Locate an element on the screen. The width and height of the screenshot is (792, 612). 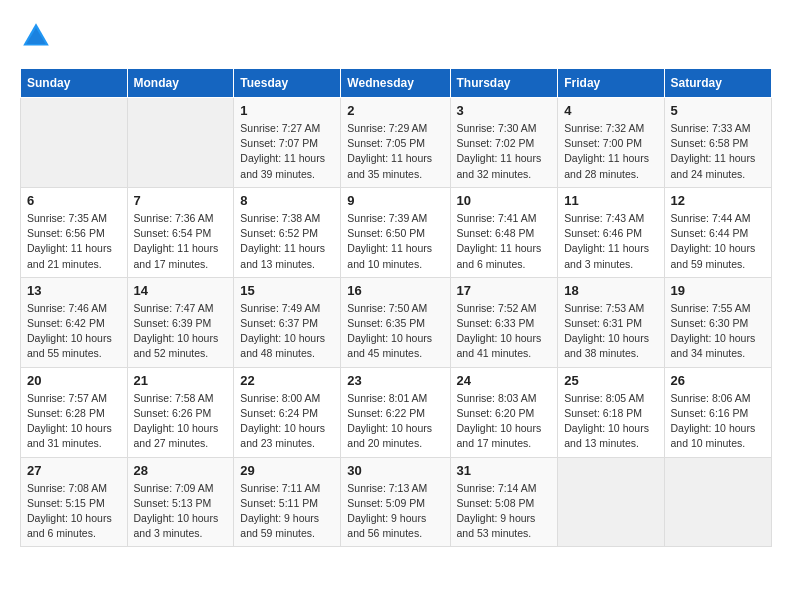
calendar-cell: 1Sunrise: 7:27 AM Sunset: 7:07 PM Daylig… is located at coordinates (288, 143).